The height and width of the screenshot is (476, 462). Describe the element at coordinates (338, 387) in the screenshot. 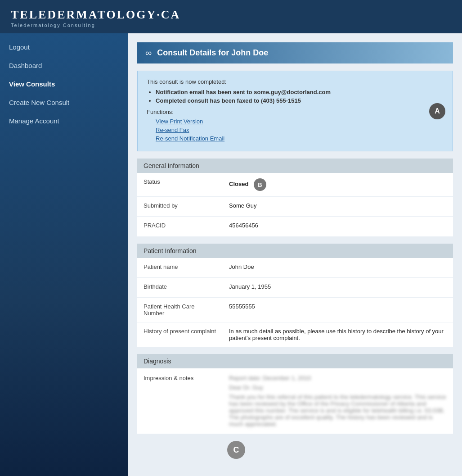

I see `impression-line-2: Dear Dr. Guy` at that location.